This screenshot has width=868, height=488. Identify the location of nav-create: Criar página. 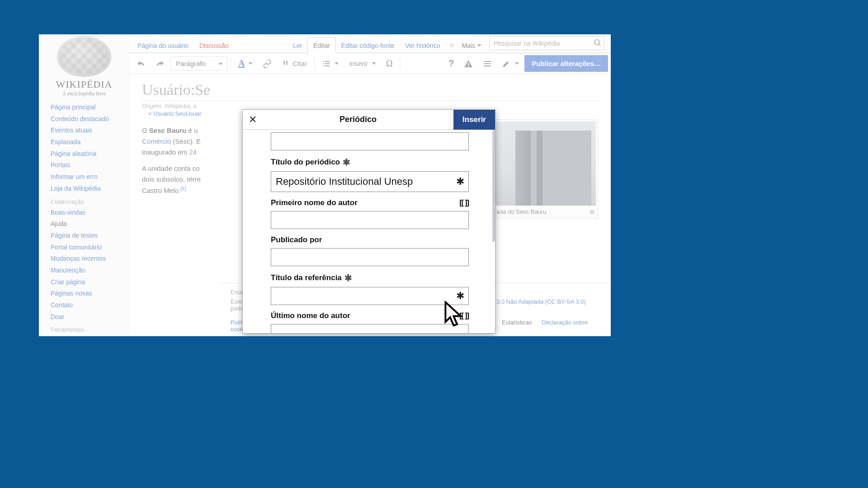
(84, 282).